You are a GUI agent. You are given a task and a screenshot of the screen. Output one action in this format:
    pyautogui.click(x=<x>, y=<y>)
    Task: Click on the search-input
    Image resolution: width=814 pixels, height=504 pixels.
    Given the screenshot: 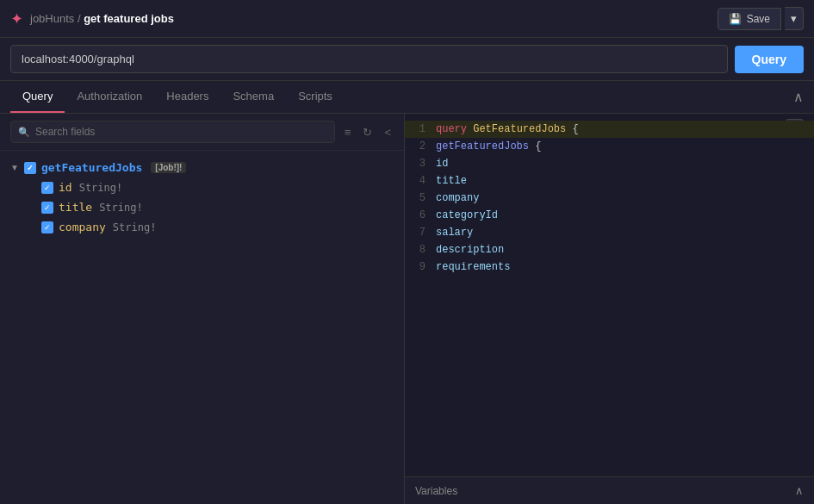 What is the action you would take?
    pyautogui.click(x=181, y=132)
    